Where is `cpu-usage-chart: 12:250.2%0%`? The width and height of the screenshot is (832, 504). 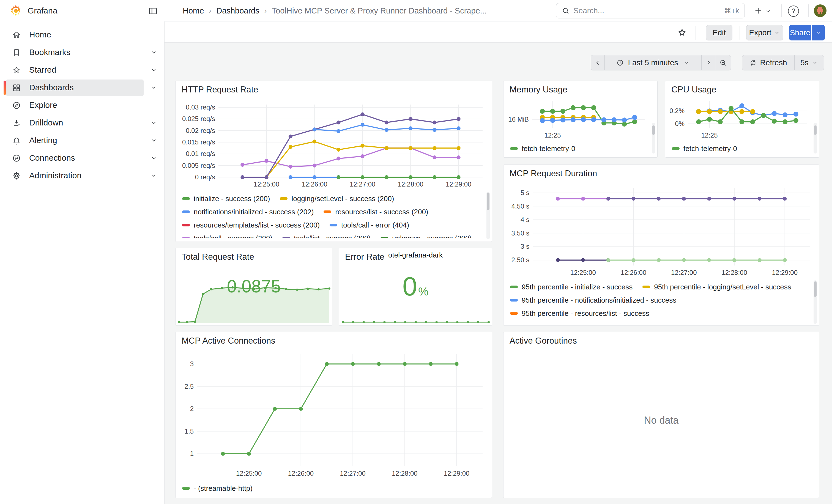 cpu-usage-chart: 12:250.2%0% is located at coordinates (739, 118).